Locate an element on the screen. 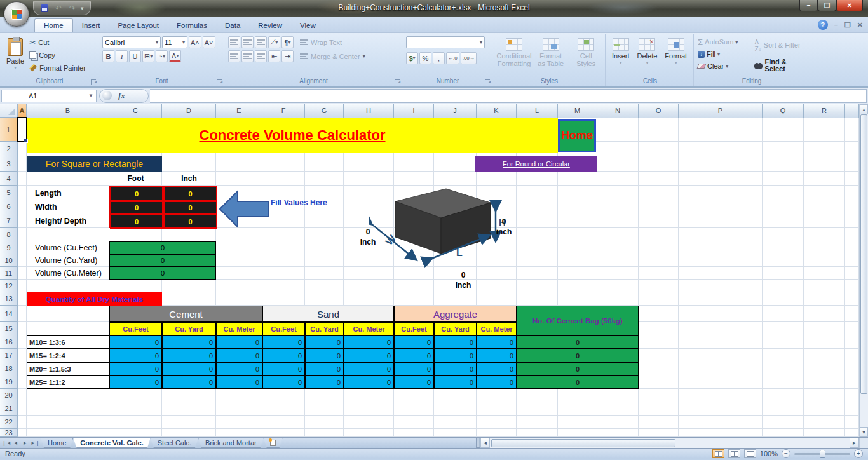  column-header-partial is located at coordinates (852, 111).